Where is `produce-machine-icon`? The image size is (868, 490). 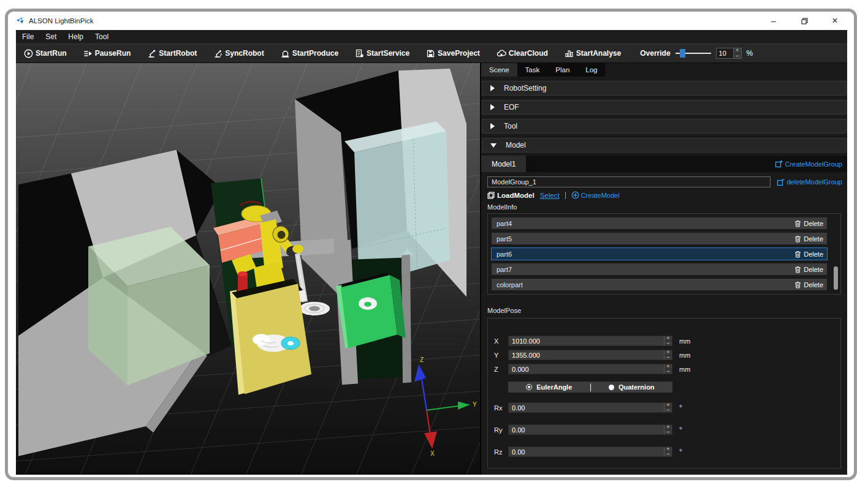 produce-machine-icon is located at coordinates (286, 54).